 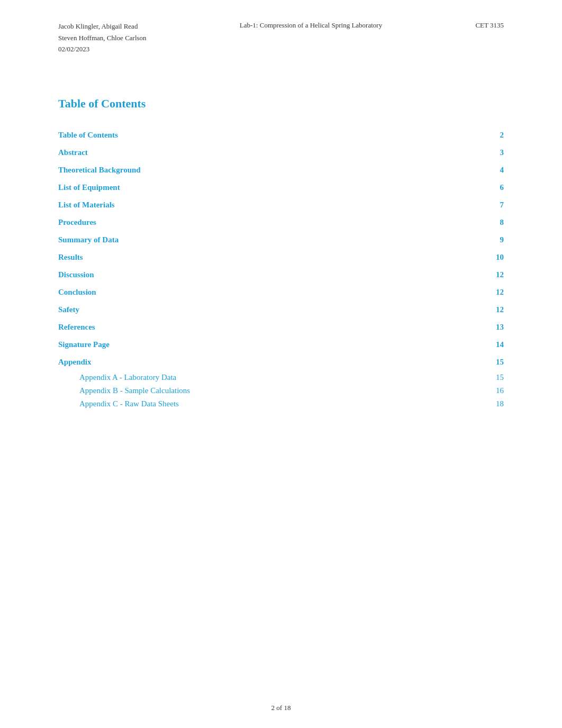 I want to click on toc-row: Theoretical Background4, so click(x=281, y=170).